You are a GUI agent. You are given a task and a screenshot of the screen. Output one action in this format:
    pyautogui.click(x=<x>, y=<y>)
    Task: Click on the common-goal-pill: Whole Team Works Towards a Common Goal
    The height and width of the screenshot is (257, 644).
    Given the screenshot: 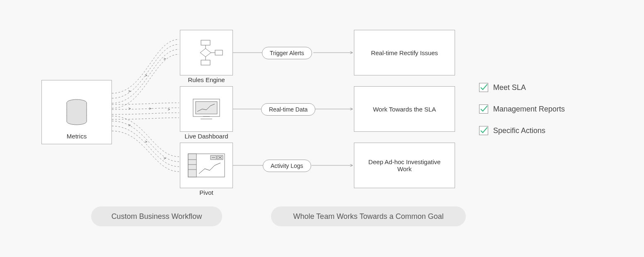 What is the action you would take?
    pyautogui.click(x=368, y=216)
    